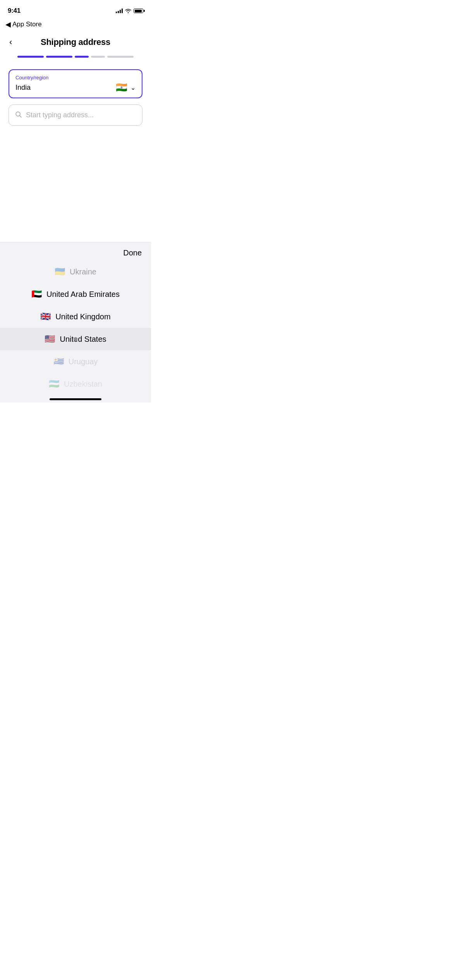  I want to click on app-store-back-chevron: ◀, so click(8, 24).